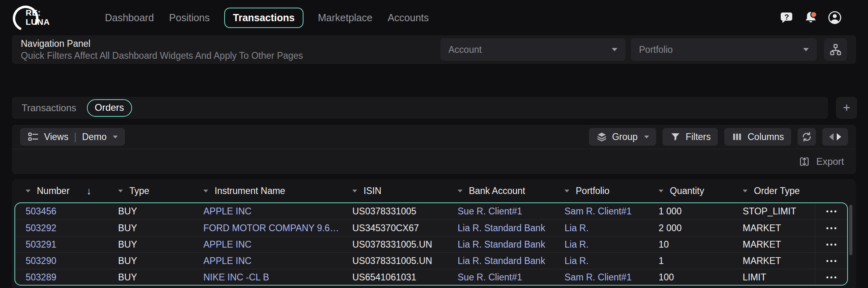 Image resolution: width=868 pixels, height=288 pixels. I want to click on page-right-icon, so click(839, 137).